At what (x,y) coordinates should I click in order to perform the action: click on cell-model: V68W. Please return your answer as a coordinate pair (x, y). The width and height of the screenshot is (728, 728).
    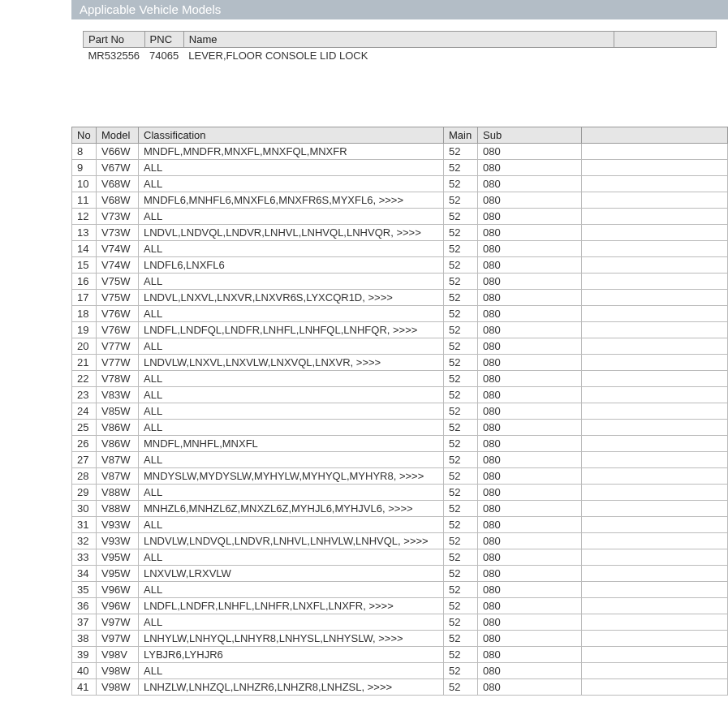
    Looking at the image, I should click on (118, 200).